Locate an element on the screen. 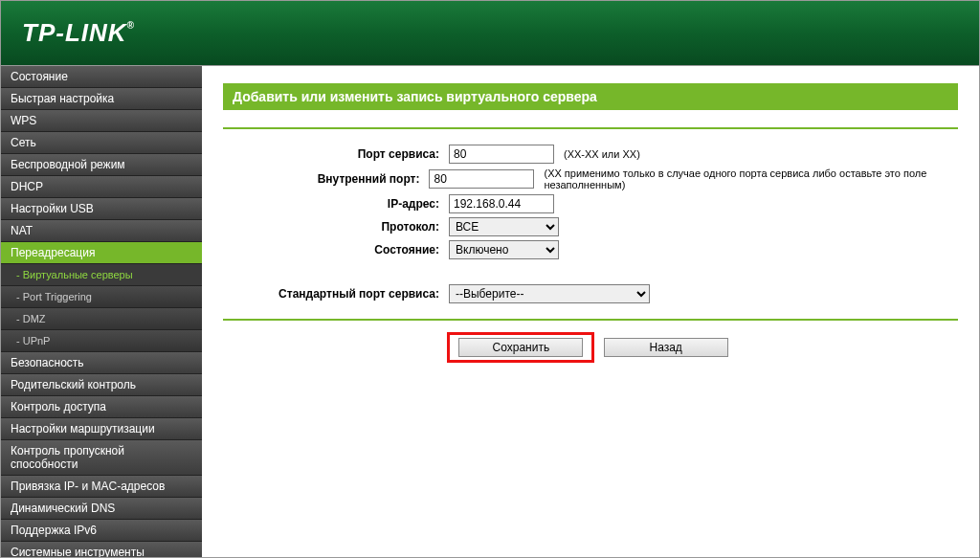 The width and height of the screenshot is (980, 558). label-protocol: Протокол: is located at coordinates (336, 227).